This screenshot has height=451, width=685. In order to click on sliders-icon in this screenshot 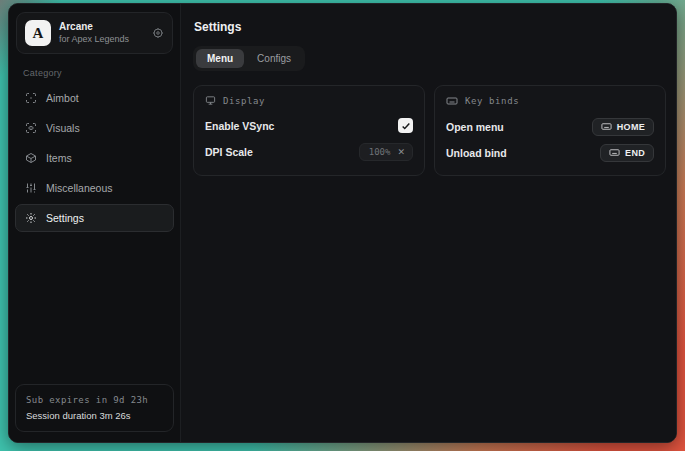, I will do `click(31, 188)`.